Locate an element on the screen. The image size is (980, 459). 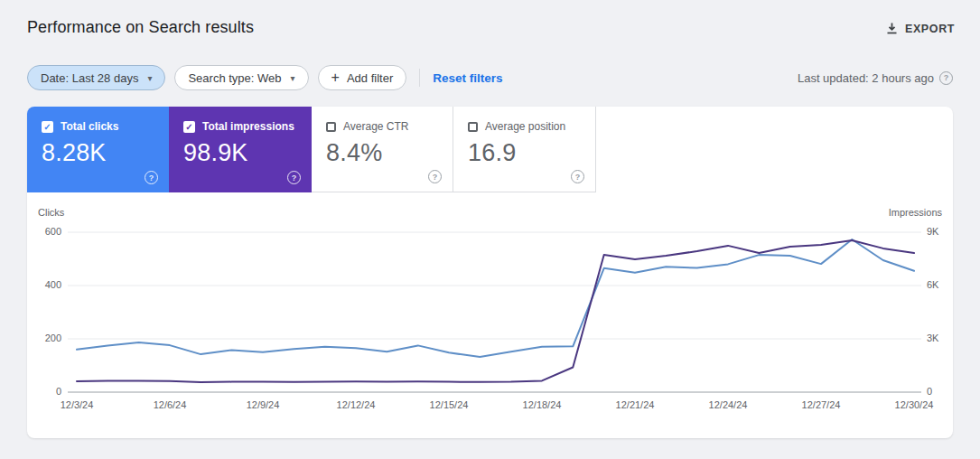
y-axis-tick-label: 600 is located at coordinates (44, 231).